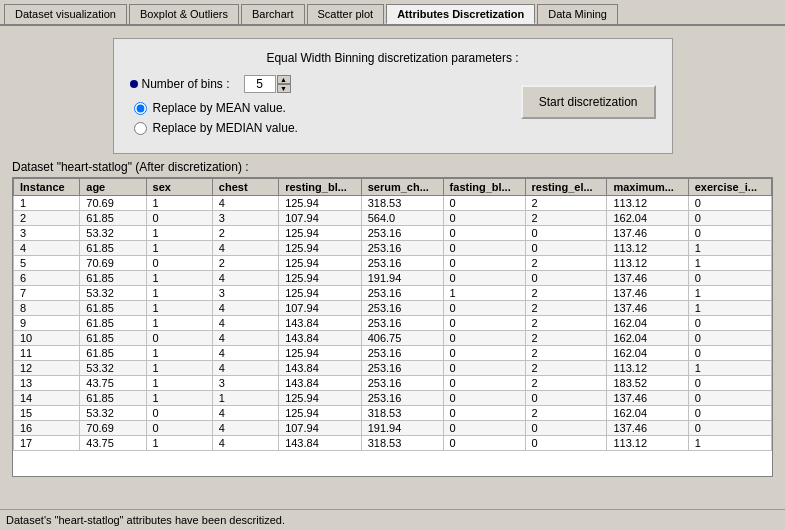 The height and width of the screenshot is (530, 785). I want to click on radio-mean, so click(140, 108).